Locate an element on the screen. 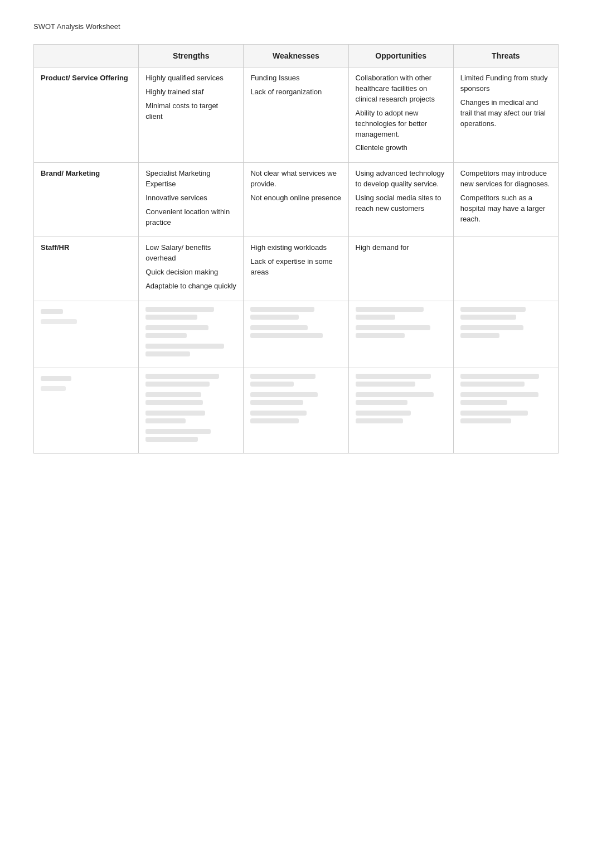  page-title: SWOT Analysis Worksheet is located at coordinates (296, 27).